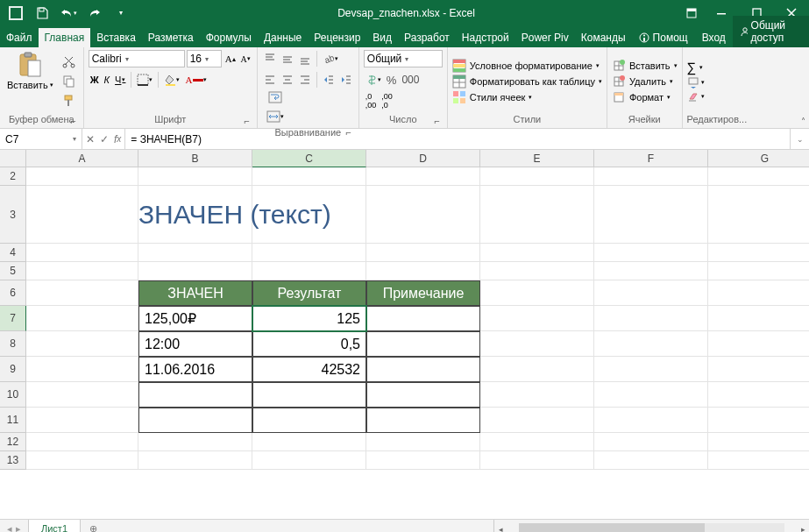 The height and width of the screenshot is (532, 809). What do you see at coordinates (382, 38) in the screenshot?
I see `tab-view: Вид` at bounding box center [382, 38].